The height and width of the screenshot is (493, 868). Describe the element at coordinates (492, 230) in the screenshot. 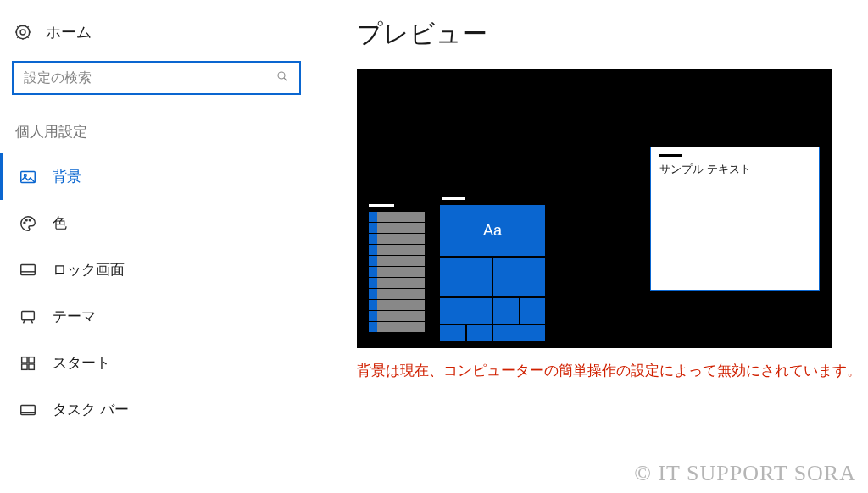

I see `preview-tile-aa: Aa` at that location.